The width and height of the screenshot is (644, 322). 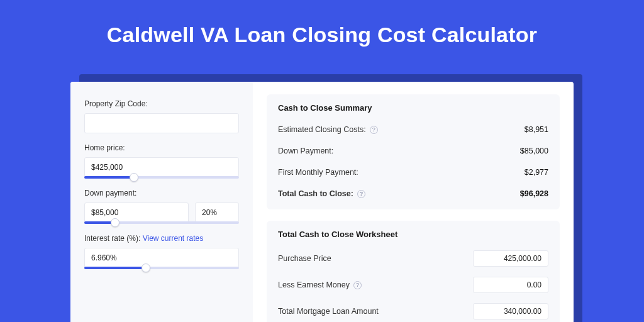 I want to click on view-rates-link: View current rates, so click(x=174, y=238).